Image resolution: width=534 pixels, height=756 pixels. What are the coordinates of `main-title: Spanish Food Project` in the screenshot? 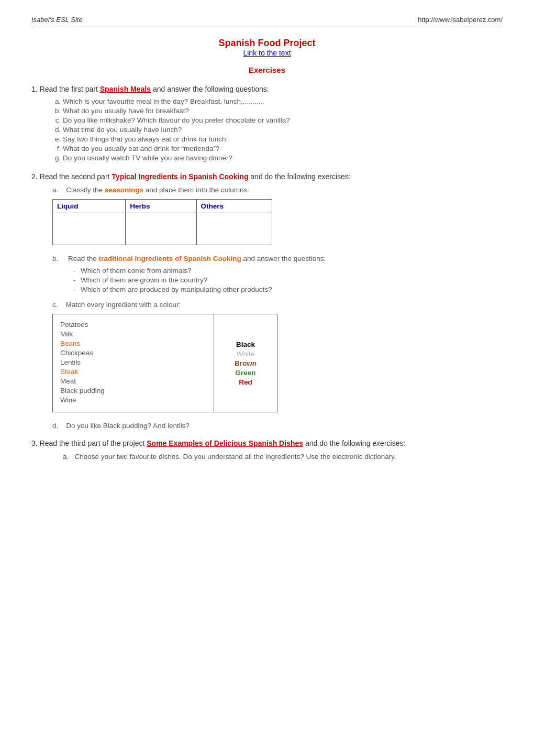 It's located at (267, 43).